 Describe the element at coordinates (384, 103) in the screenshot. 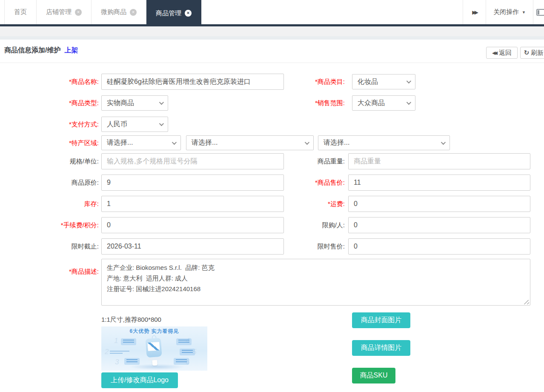

I see `sale-range-select: 大众商品` at that location.